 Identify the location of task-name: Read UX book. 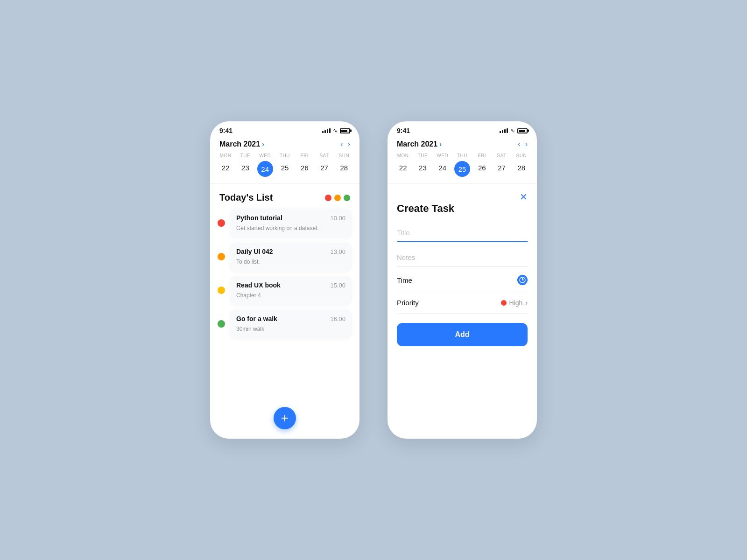
(259, 285).